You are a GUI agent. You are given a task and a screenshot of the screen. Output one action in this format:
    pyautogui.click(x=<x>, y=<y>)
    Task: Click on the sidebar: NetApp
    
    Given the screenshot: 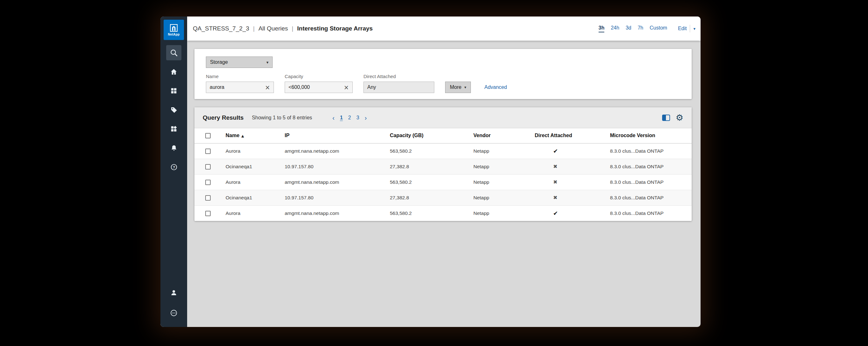 What is the action you would take?
    pyautogui.click(x=174, y=172)
    